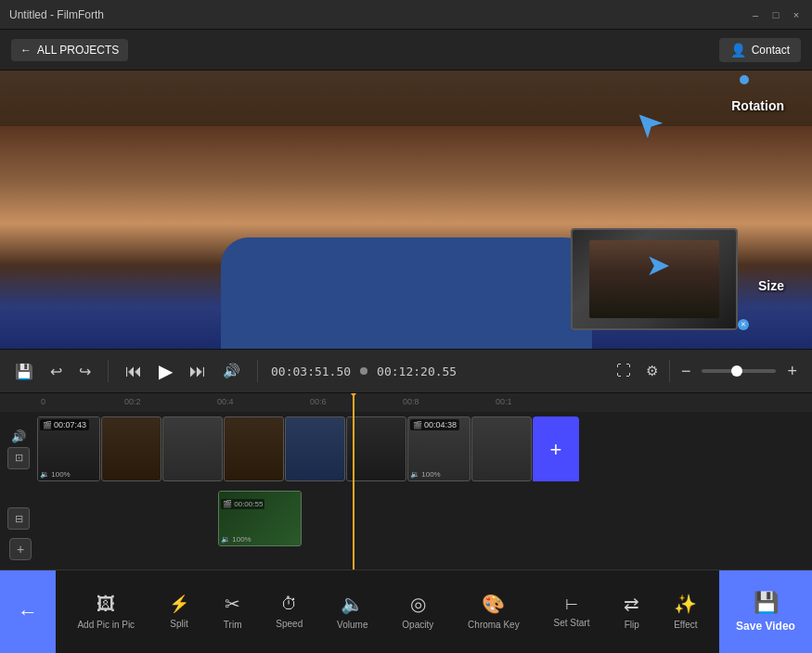 Image resolution: width=812 pixels, height=653 pixels. What do you see at coordinates (226, 540) in the screenshot?
I see `pip-vol-icon: 🔉` at bounding box center [226, 540].